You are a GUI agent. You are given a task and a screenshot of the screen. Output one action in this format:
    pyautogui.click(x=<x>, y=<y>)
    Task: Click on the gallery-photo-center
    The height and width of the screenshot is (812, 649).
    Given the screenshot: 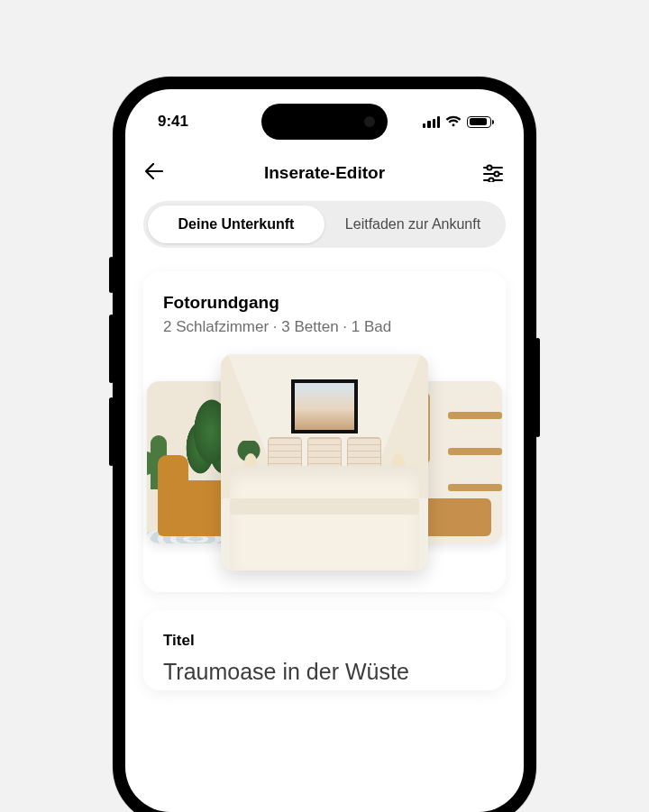 What is the action you would take?
    pyautogui.click(x=324, y=462)
    